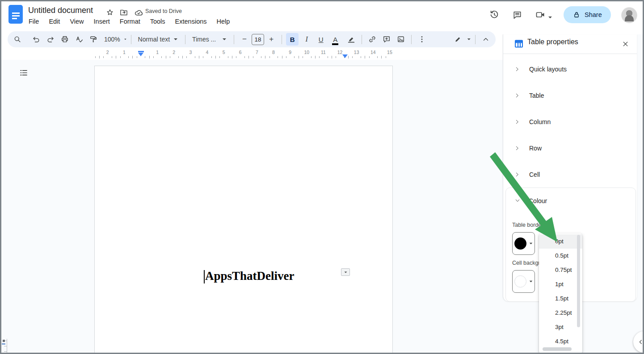 The width and height of the screenshot is (644, 354). Describe the element at coordinates (560, 313) in the screenshot. I see `border-width-option: 2.25pt` at that location.